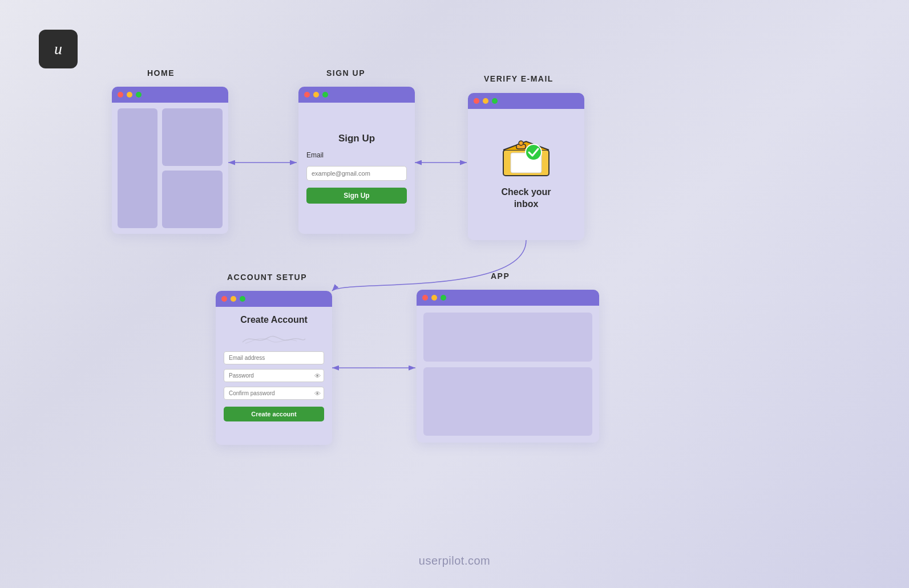 The width and height of the screenshot is (909, 588). I want to click on footer-text: userpilot.com, so click(454, 561).